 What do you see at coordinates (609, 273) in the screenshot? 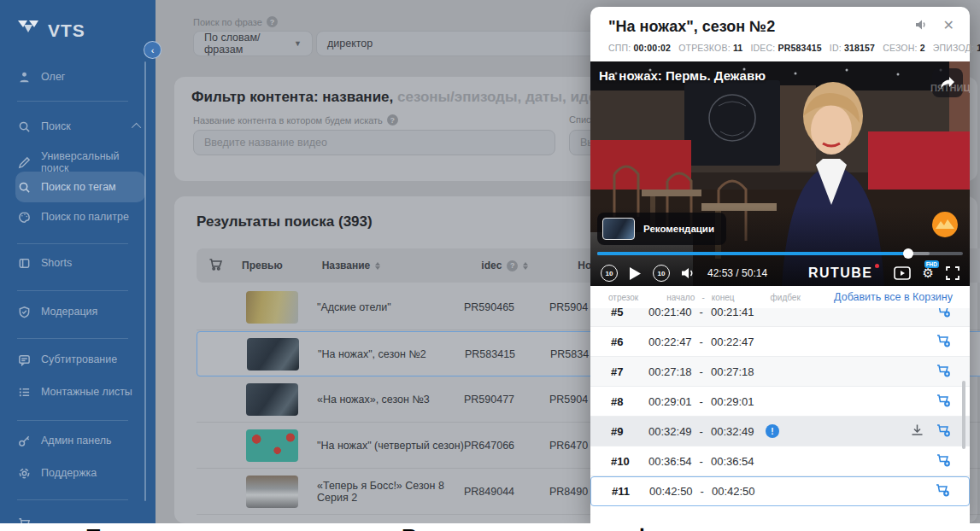
I see `rewind-10-icon: 10` at bounding box center [609, 273].